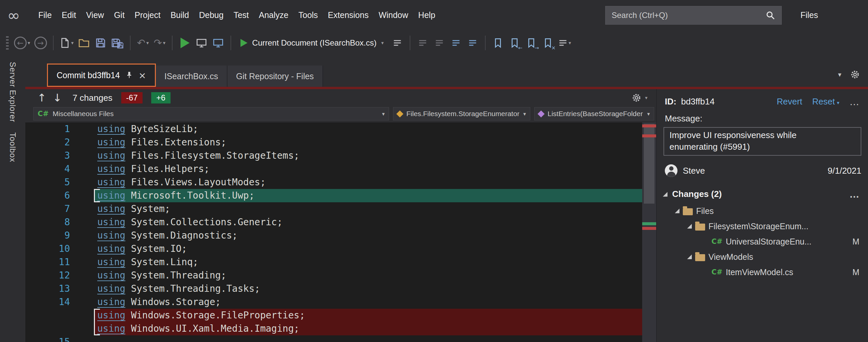 The width and height of the screenshot is (868, 342). Describe the element at coordinates (100, 43) in the screenshot. I see `save-button` at that location.